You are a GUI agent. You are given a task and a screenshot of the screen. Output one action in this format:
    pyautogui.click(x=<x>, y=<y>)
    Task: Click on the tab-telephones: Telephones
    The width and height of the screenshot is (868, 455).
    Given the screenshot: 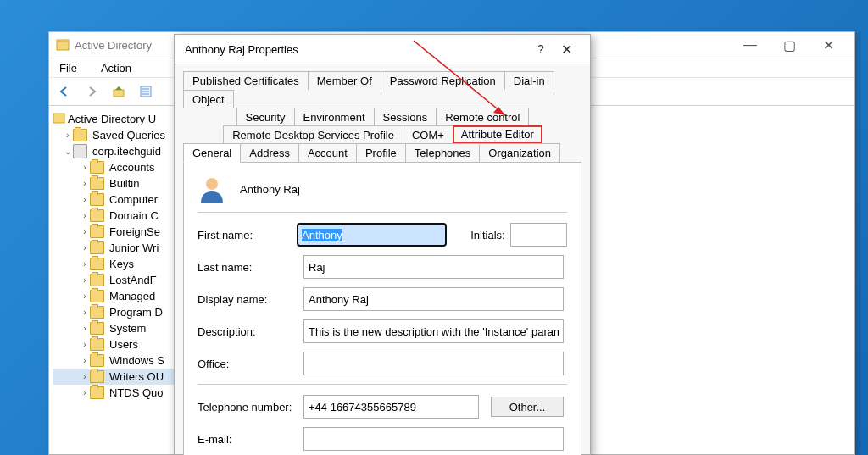 What is the action you would take?
    pyautogui.click(x=442, y=153)
    